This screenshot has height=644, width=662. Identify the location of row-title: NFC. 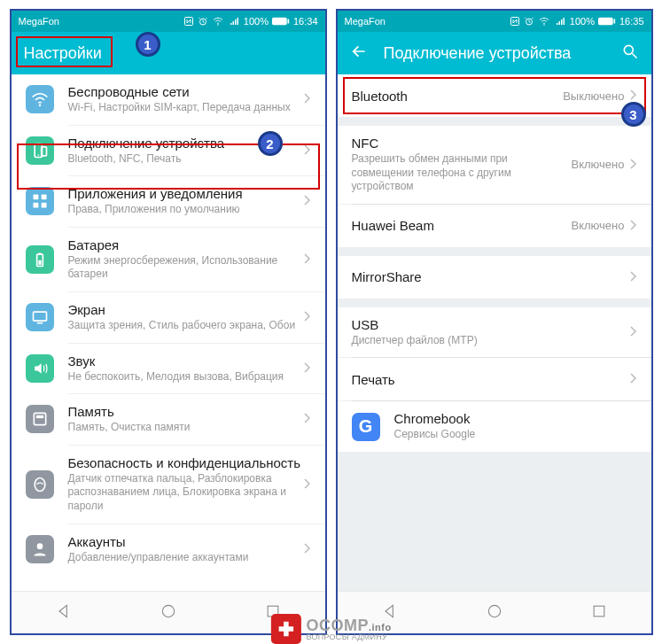
(462, 144).